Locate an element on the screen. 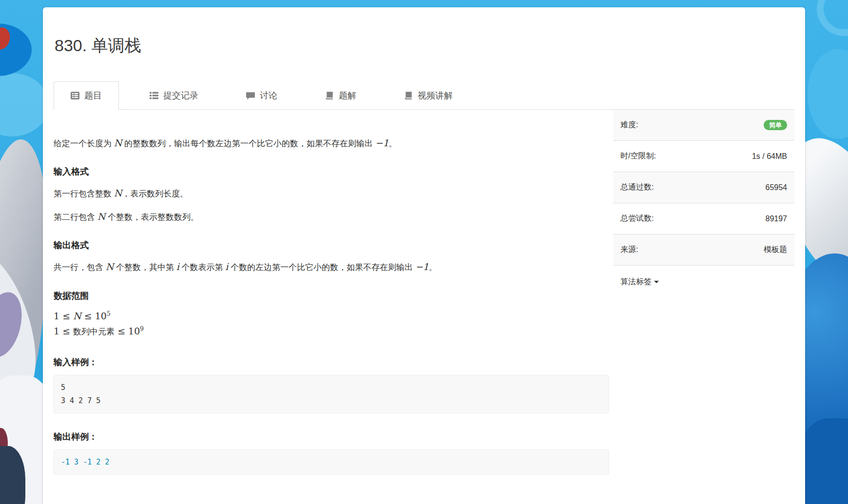 The width and height of the screenshot is (848, 504). input-sample-code: 5 3 4 2 7 5 is located at coordinates (331, 394).